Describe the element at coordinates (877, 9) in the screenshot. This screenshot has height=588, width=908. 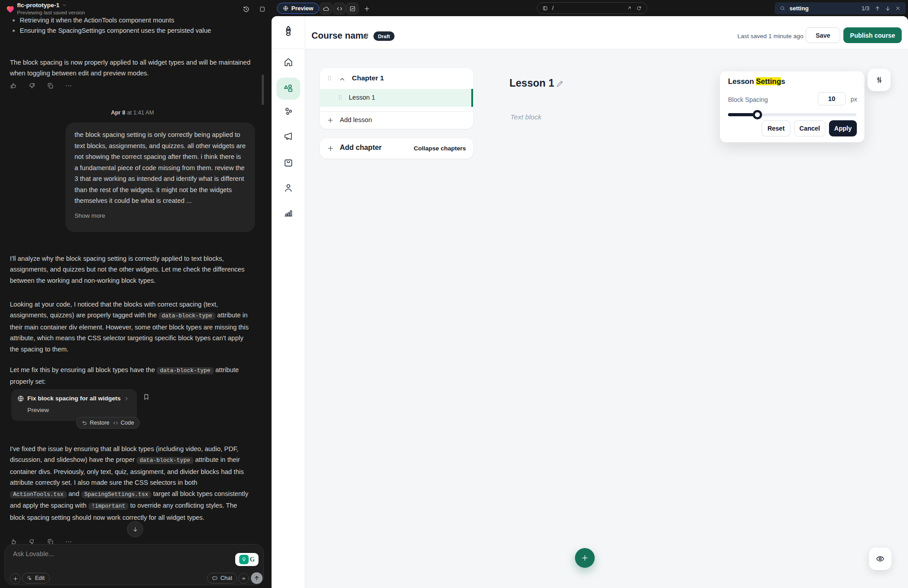
I see `search-prev-icon` at that location.